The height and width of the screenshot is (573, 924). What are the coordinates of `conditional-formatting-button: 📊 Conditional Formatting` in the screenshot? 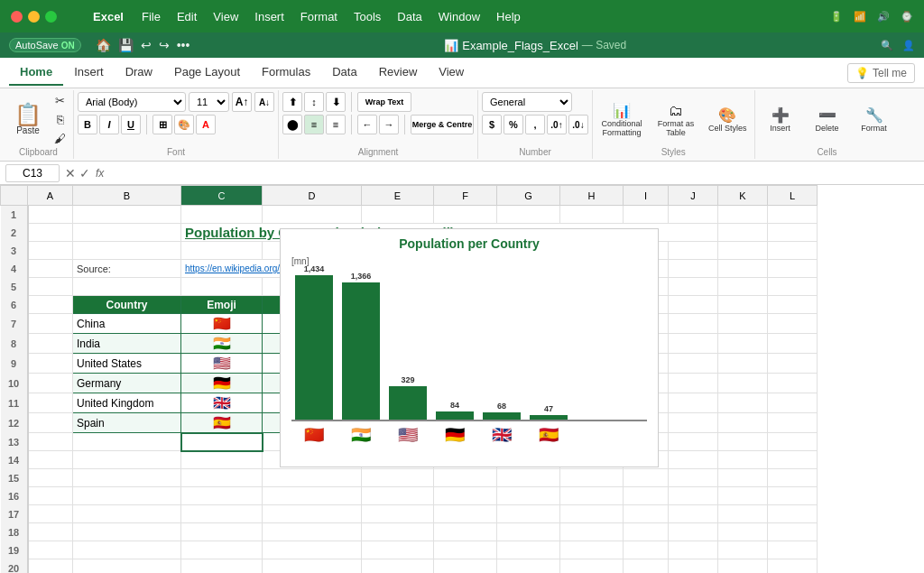 It's located at (622, 119).